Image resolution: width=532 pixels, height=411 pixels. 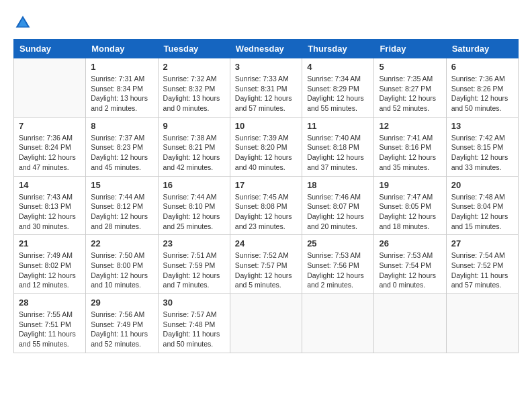 I want to click on calendar-cell: 26Sunrise: 7:53 AMSunset: 7:54 PMDayligh…, so click(x=410, y=265).